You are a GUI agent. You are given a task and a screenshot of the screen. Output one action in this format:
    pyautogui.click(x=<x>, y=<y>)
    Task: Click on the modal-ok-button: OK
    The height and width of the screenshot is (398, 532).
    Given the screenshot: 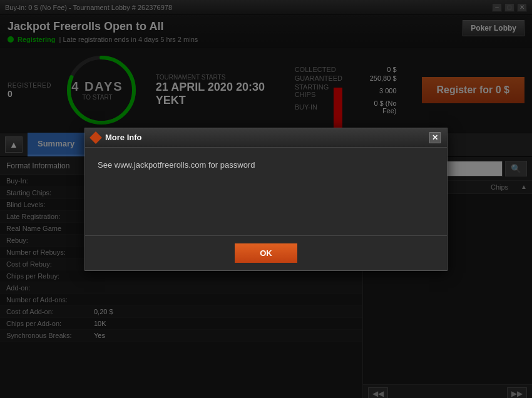 What is the action you would take?
    pyautogui.click(x=266, y=253)
    